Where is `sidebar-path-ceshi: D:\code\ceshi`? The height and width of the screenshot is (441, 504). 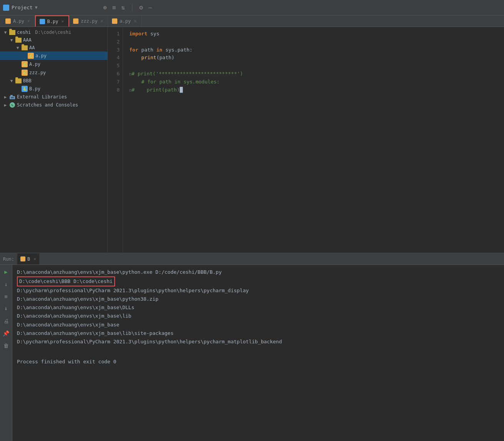
sidebar-path-ceshi: D:\code\ceshi is located at coordinates (52, 32).